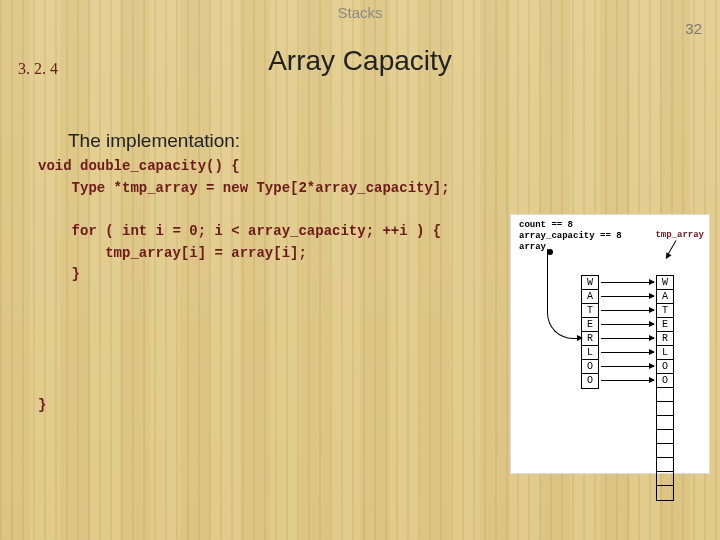 This screenshot has height=540, width=720. Describe the element at coordinates (694, 28) in the screenshot. I see `page-number: 32` at that location.